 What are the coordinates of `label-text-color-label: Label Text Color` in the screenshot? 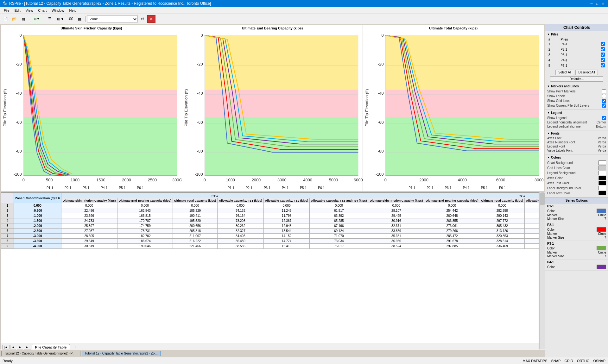 It's located at (559, 193).